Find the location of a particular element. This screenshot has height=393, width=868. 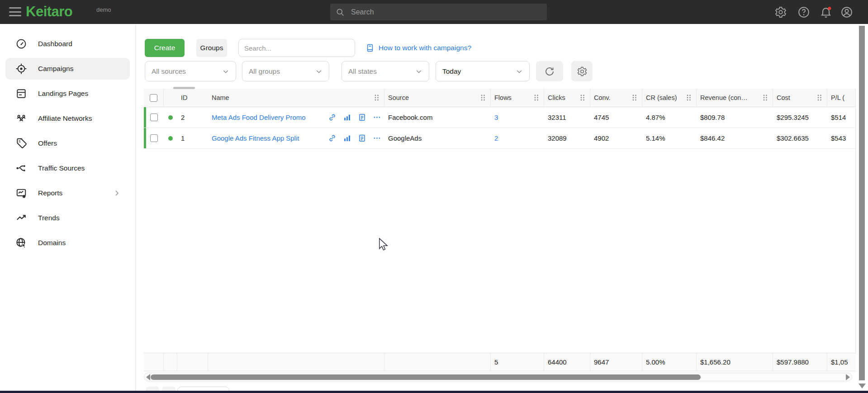

total-conversions: 9647 is located at coordinates (616, 362).